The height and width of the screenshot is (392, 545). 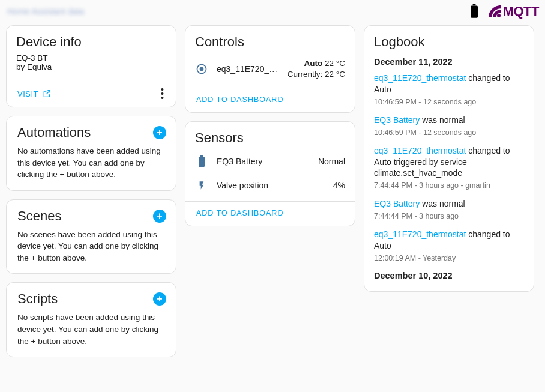 What do you see at coordinates (160, 216) in the screenshot?
I see `add-scene-button: +` at bounding box center [160, 216].